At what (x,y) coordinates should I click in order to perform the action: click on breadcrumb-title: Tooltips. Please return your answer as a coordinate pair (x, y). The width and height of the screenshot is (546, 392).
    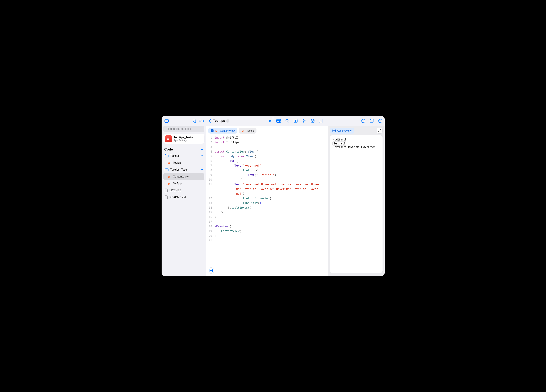
    Looking at the image, I should click on (219, 121).